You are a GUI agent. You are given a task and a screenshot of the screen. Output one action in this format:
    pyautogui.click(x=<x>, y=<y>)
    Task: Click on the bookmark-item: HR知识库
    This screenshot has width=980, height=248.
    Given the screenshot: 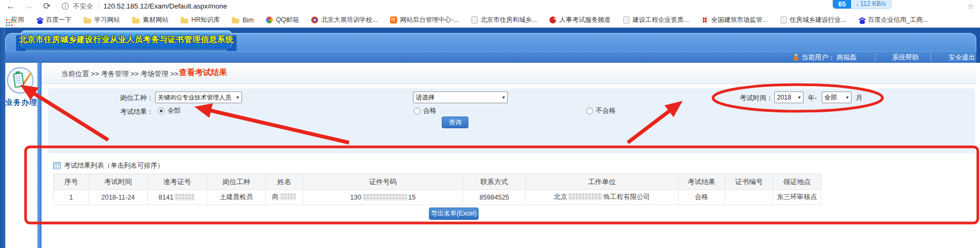 What is the action you would take?
    pyautogui.click(x=200, y=20)
    